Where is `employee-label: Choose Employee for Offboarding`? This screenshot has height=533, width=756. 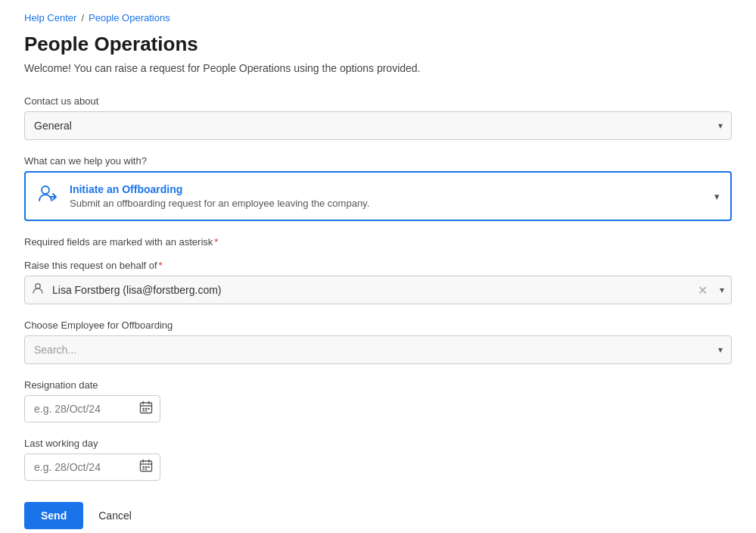
employee-label: Choose Employee for Offboarding is located at coordinates (378, 326).